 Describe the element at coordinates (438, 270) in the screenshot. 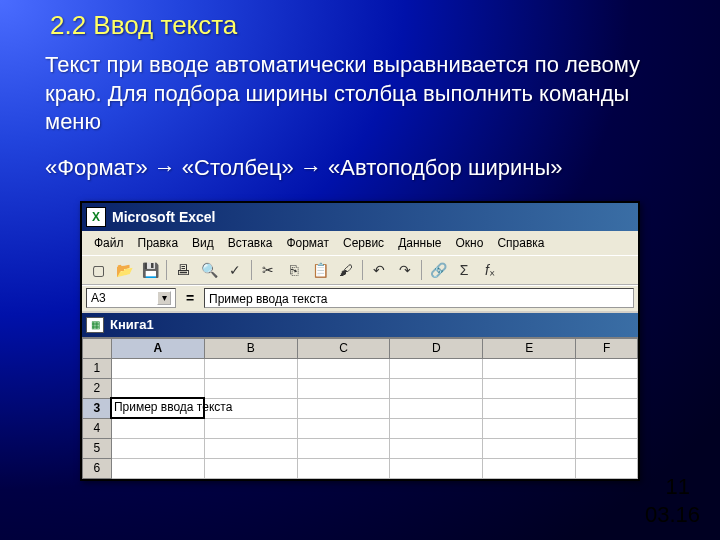

I see `link-icon: 🔗` at that location.